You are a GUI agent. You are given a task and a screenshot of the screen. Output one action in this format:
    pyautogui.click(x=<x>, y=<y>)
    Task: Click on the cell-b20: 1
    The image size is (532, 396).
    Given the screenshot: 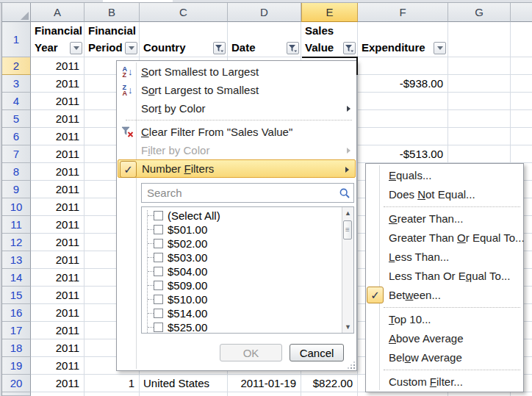 What is the action you would take?
    pyautogui.click(x=112, y=384)
    